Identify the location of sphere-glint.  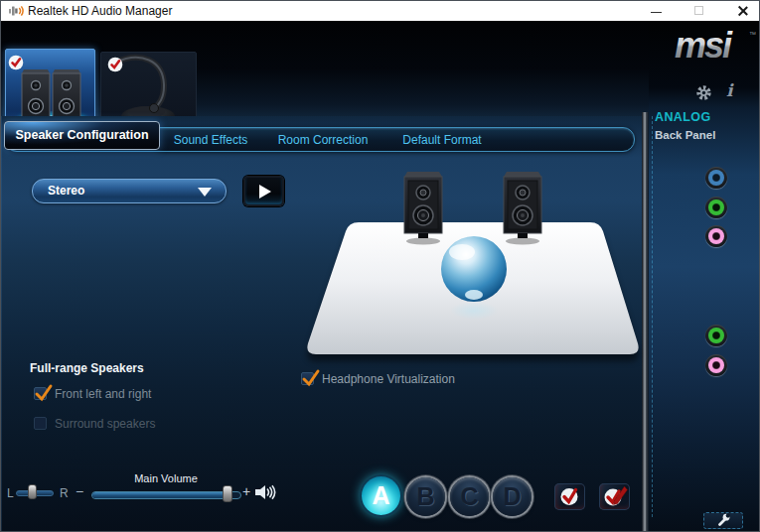
(474, 295).